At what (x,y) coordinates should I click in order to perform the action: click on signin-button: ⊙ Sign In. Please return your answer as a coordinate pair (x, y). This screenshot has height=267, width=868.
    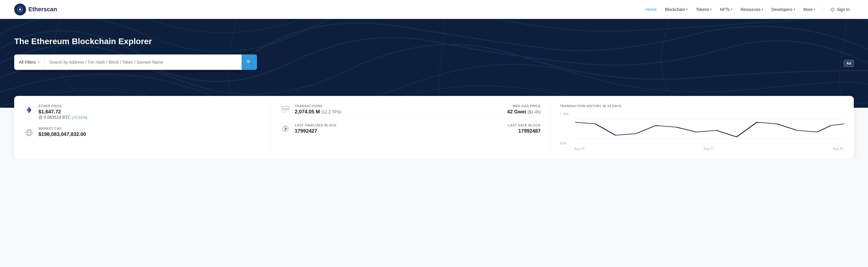
    Looking at the image, I should click on (840, 9).